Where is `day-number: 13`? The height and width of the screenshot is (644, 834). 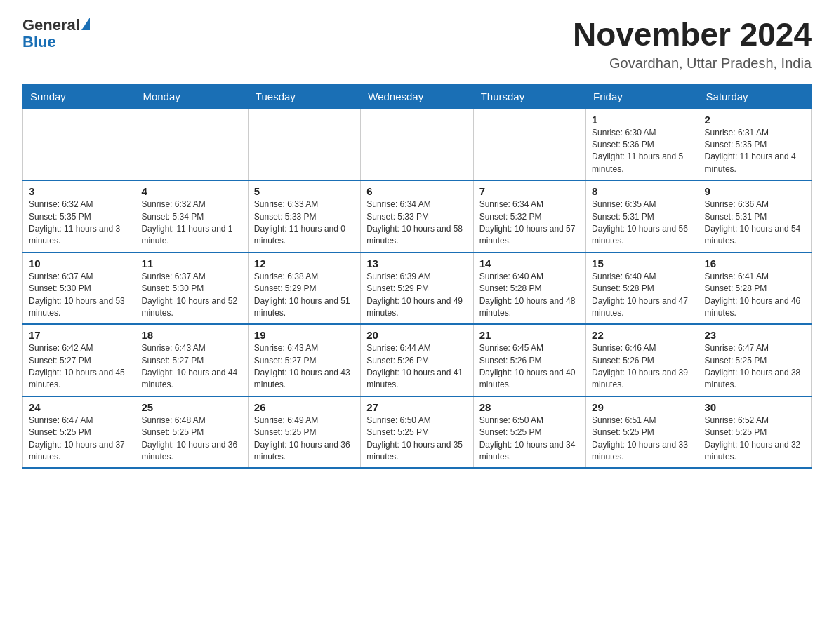 day-number: 13 is located at coordinates (417, 264).